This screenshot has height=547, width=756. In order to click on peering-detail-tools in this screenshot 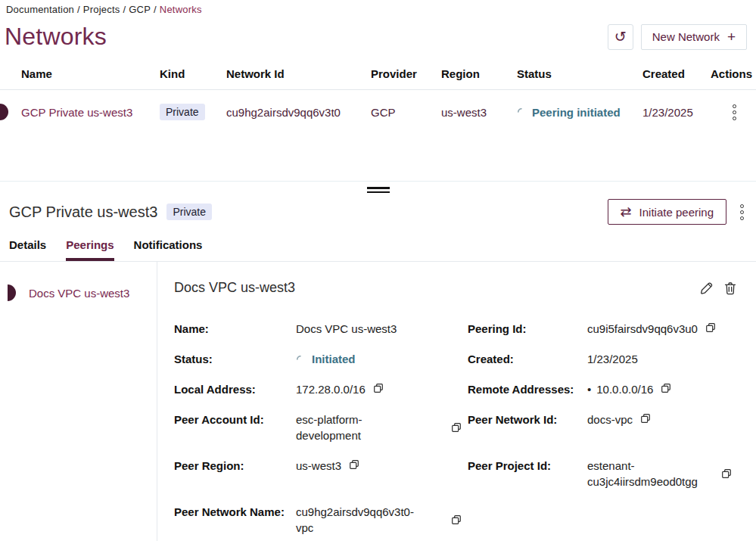, I will do `click(718, 288)`.